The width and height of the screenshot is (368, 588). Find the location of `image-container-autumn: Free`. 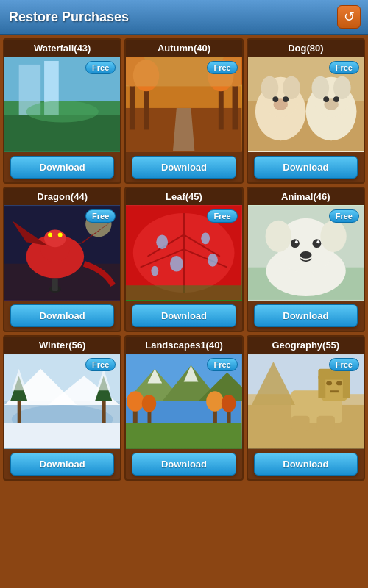

image-container-autumn: Free is located at coordinates (184, 104).